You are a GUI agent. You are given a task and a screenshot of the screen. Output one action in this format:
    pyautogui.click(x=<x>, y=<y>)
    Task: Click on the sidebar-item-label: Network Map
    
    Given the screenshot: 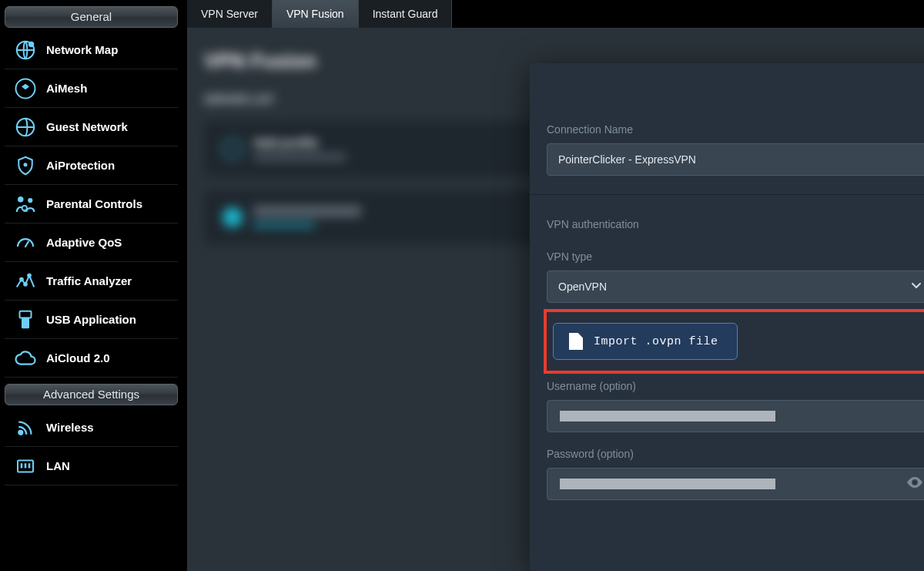 What is the action you would take?
    pyautogui.click(x=82, y=49)
    